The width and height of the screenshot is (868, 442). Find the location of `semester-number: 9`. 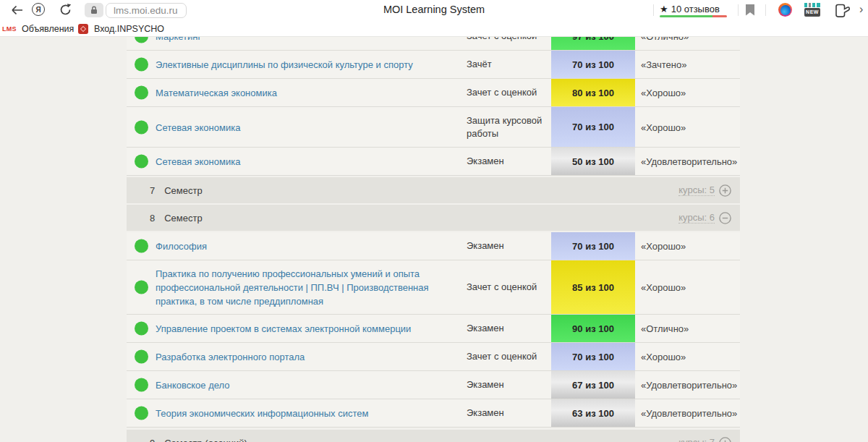

semester-number: 9 is located at coordinates (152, 440).